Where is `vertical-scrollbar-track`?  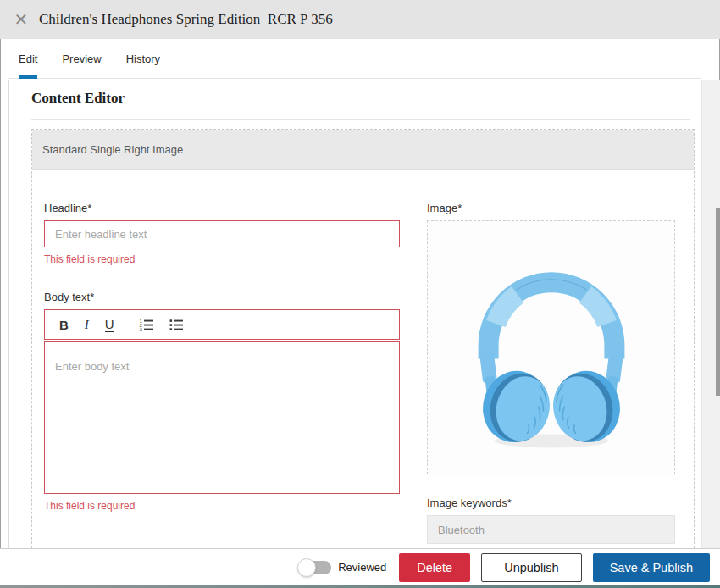 vertical-scrollbar-track is located at coordinates (711, 313).